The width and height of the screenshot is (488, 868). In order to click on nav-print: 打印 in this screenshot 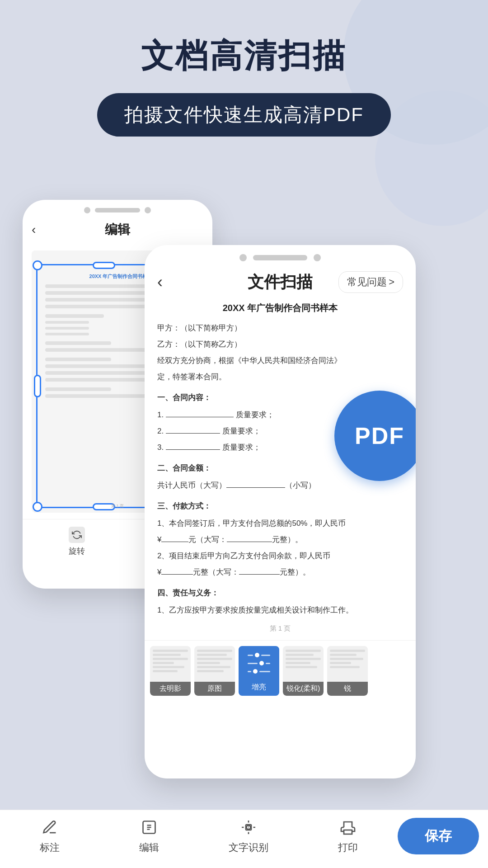, I will do `click(348, 836)`.